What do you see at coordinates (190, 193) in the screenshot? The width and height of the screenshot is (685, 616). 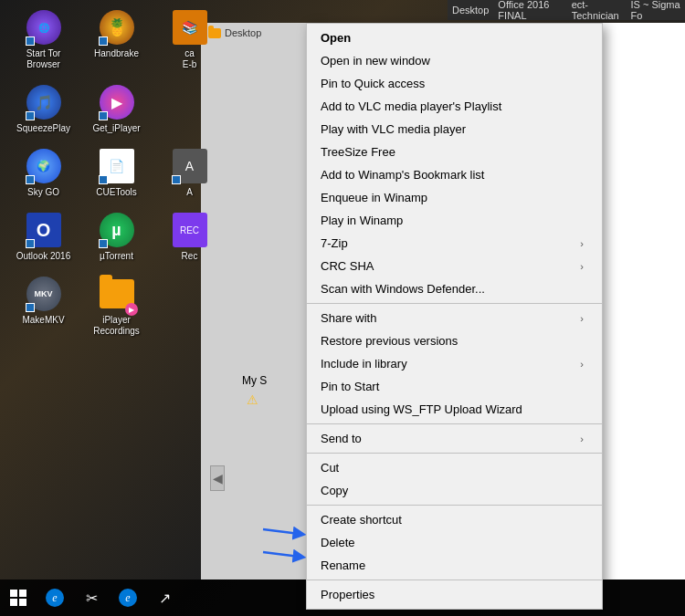 I see `generic-a-label: A` at bounding box center [190, 193].